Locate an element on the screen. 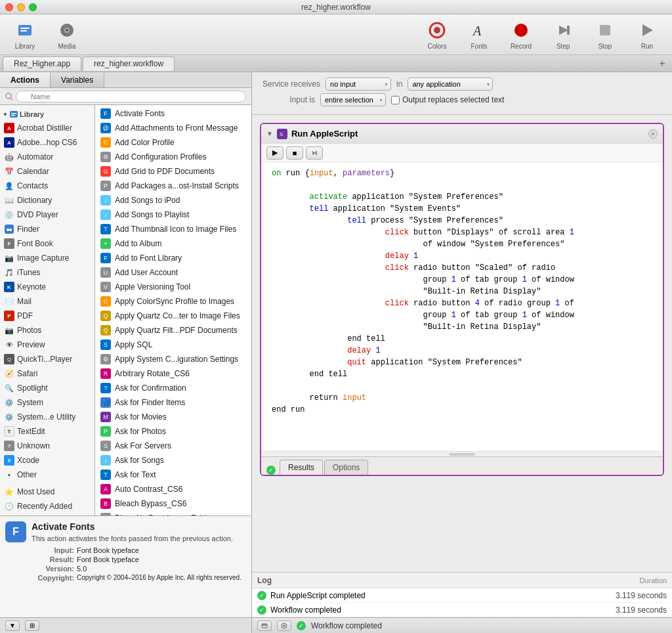  action-apply-system-config: ⚙ Apply System C...iguration Settings is located at coordinates (173, 359).